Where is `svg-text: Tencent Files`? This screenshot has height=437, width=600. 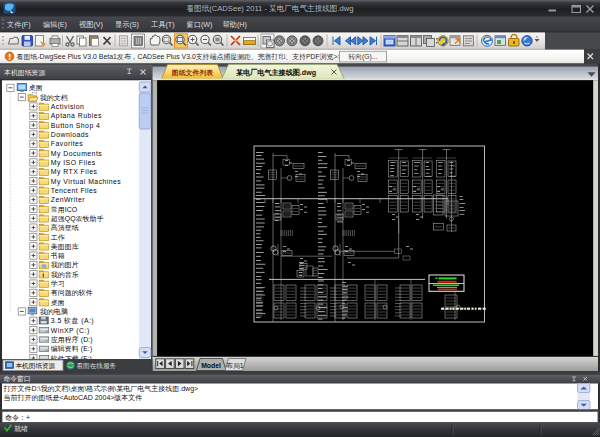 svg-text: Tencent Files is located at coordinates (74, 190).